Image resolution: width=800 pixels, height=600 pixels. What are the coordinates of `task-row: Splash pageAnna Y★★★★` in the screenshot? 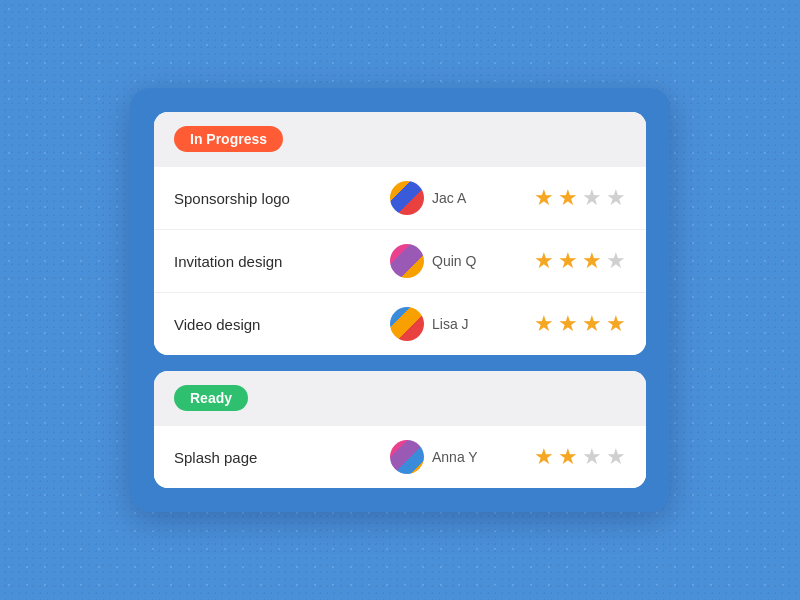 It's located at (400, 456).